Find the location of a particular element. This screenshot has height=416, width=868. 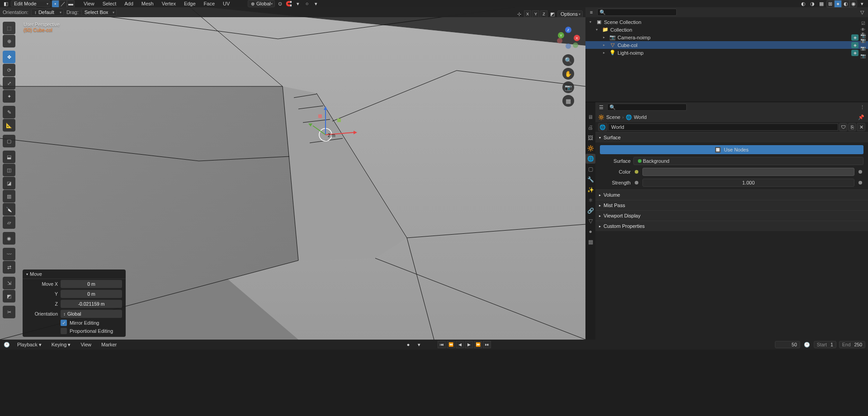

proportional-icon: ○ is located at coordinates (307, 4).